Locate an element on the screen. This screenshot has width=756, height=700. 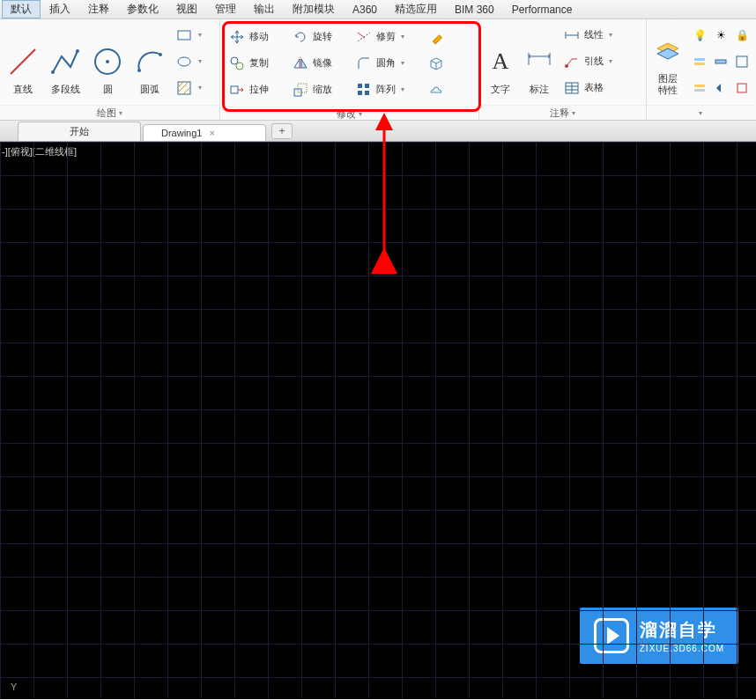
dim-icon is located at coordinates (539, 62).